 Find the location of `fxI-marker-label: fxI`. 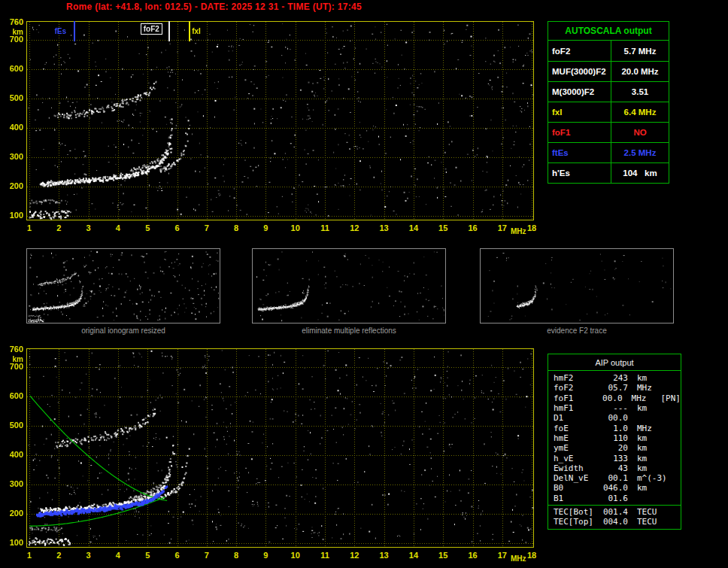

fxI-marker-label: fxI is located at coordinates (196, 32).